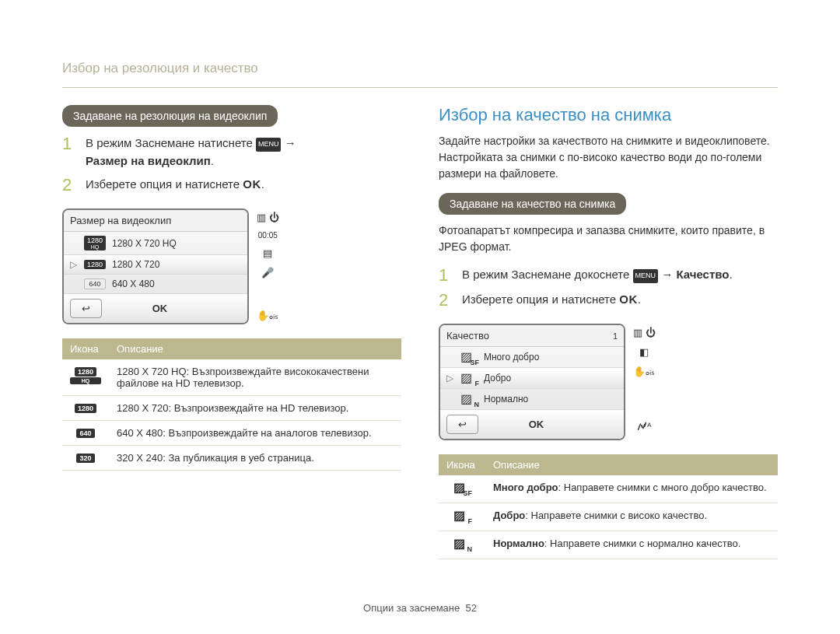 The width and height of the screenshot is (840, 634). I want to click on lcd-side-icons: ▥ ⏻ ◧ ✋ₒᵢₛ 🗲ᴬ, so click(644, 378).